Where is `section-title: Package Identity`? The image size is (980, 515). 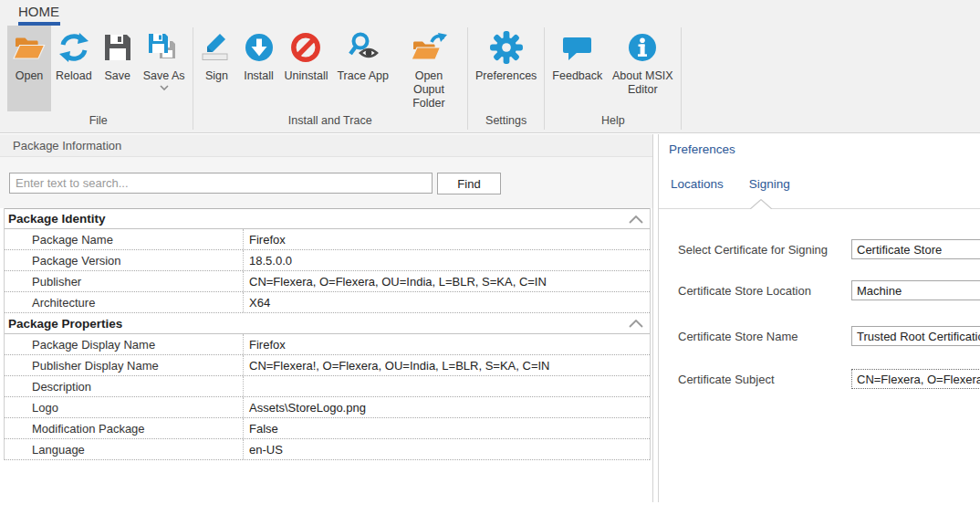
section-title: Package Identity is located at coordinates (57, 219).